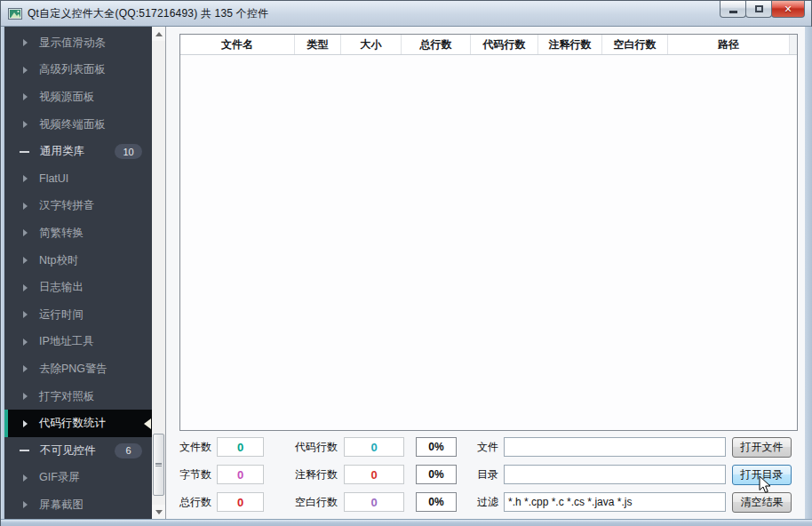 The height and width of the screenshot is (526, 812). I want to click on file-field-label: 文件, so click(488, 448).